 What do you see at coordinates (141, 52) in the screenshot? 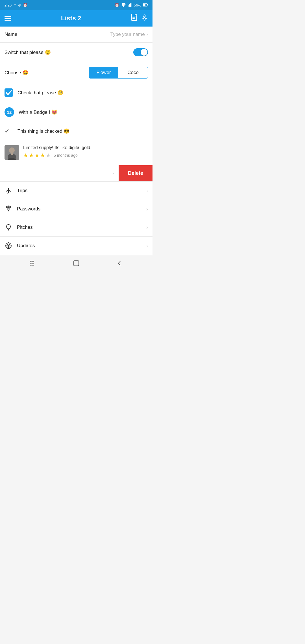
I see `switch-toggle` at bounding box center [141, 52].